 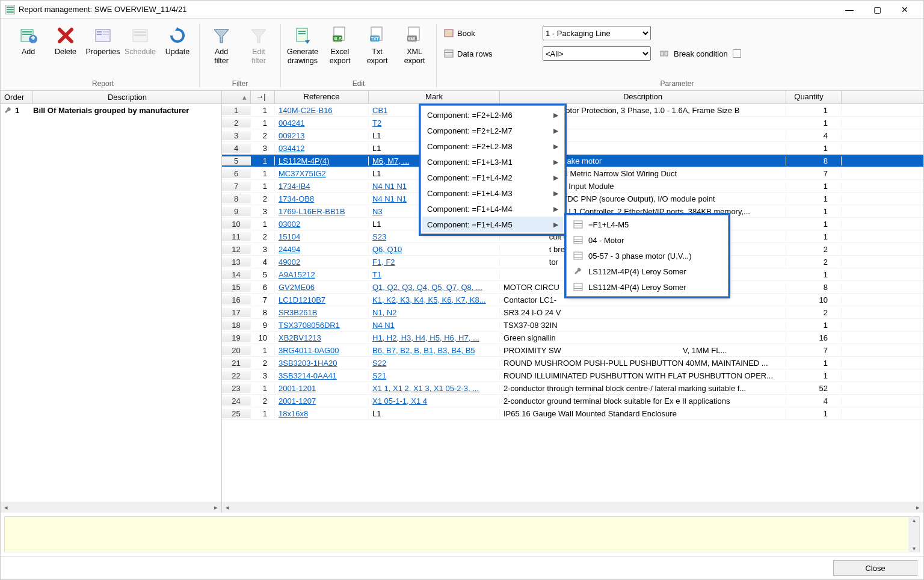 I want to click on datarows-select: <All>, so click(x=597, y=54).